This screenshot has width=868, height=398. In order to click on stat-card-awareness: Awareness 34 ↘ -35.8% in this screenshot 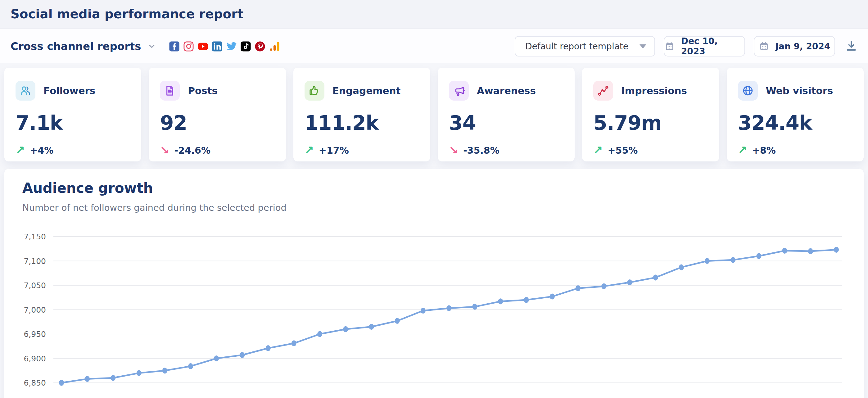, I will do `click(506, 115)`.